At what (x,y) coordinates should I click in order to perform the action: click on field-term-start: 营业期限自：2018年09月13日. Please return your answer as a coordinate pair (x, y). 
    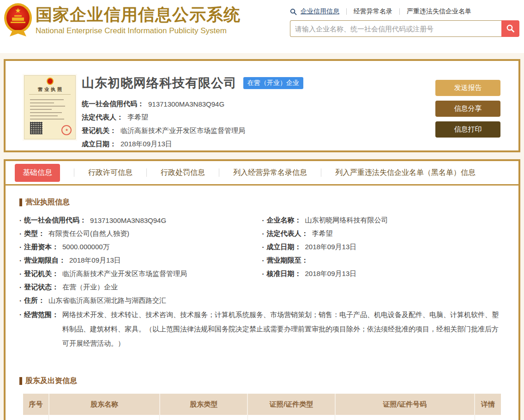
    Looking at the image, I should click on (141, 260).